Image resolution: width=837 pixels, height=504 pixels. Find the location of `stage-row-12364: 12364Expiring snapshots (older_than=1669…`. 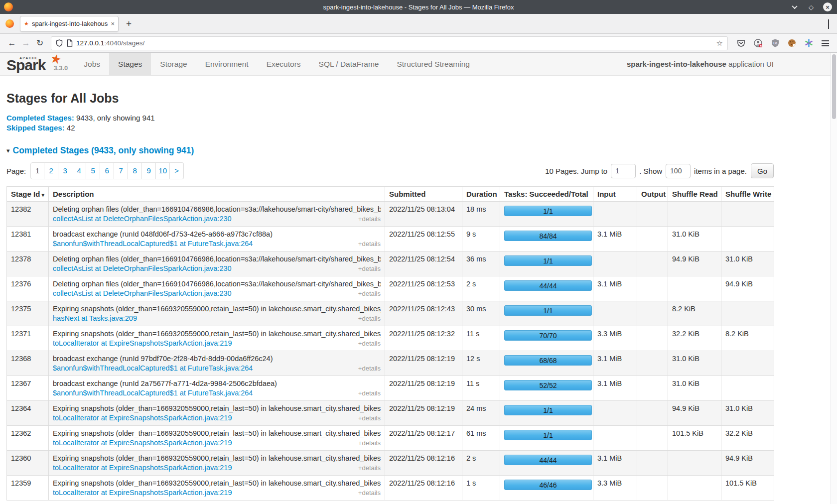

stage-row-12364: 12364Expiring snapshots (older_than=1669… is located at coordinates (391, 413).